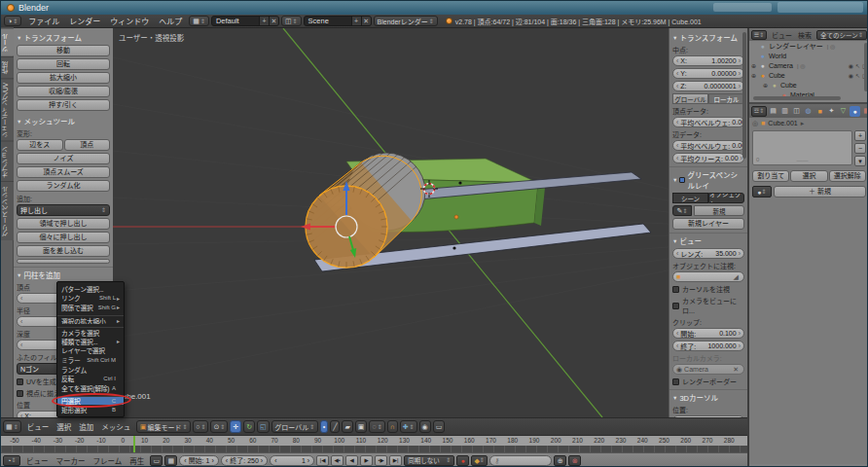  Describe the element at coordinates (864, 111) in the screenshot. I see `texture-tab-icon: ▦` at that location.